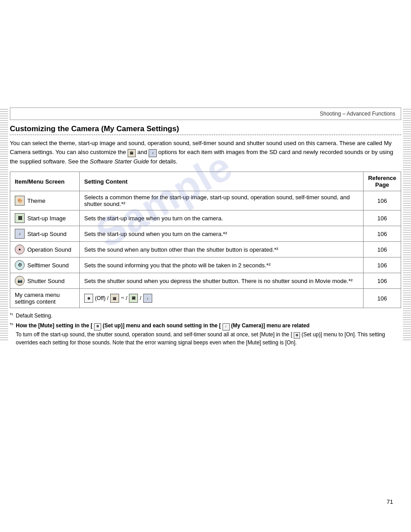 The image size is (411, 532). What do you see at coordinates (120, 161) in the screenshot?
I see `software-guide-italic: Software Starter Guide` at bounding box center [120, 161].